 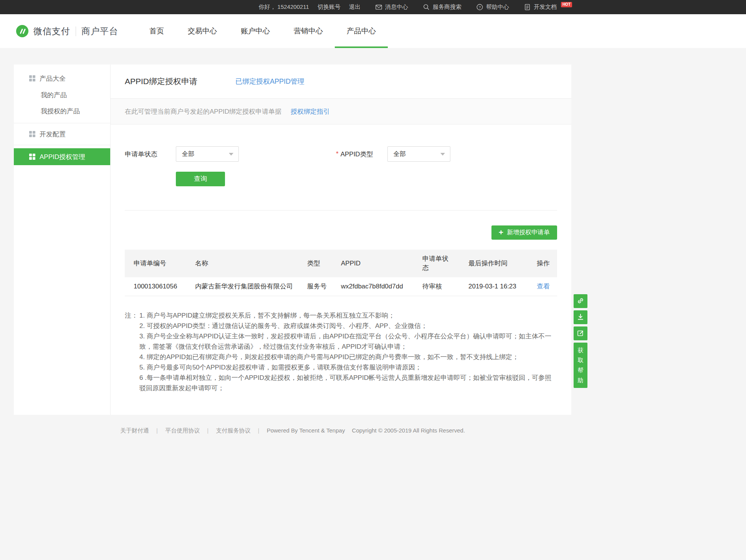 I want to click on title-row: APPID绑定授权申请 已绑定授权APPID管理, so click(x=341, y=81).